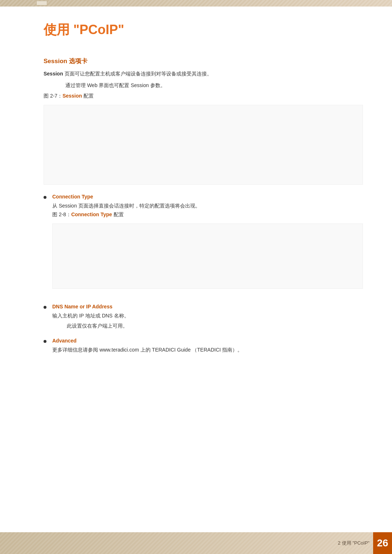 This screenshot has width=392, height=554. Describe the element at coordinates (208, 215) in the screenshot. I see `figure-2-8-caption: 图 2-8：Connection Type 配置` at that location.